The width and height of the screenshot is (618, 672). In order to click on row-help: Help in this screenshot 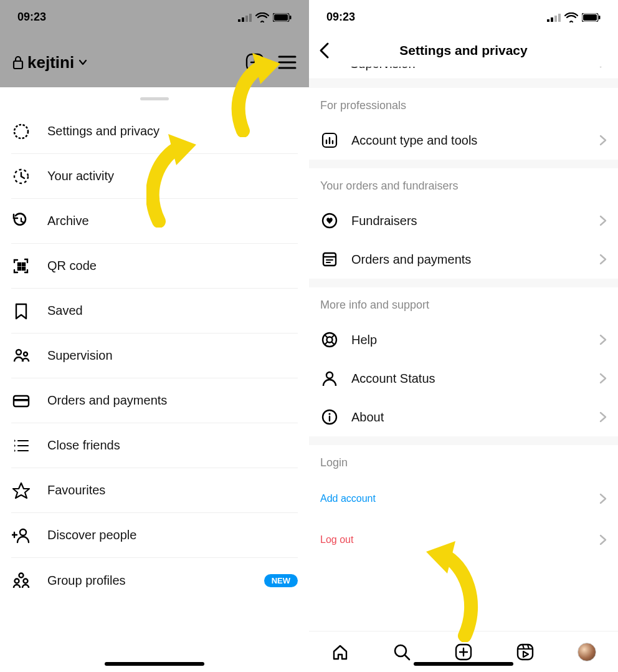, I will do `click(463, 340)`.